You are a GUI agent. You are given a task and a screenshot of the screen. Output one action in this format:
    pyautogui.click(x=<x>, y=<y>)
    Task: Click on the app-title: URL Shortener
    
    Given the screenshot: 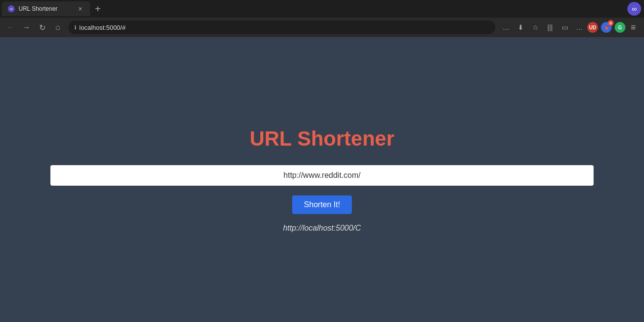 What is the action you would take?
    pyautogui.click(x=322, y=139)
    